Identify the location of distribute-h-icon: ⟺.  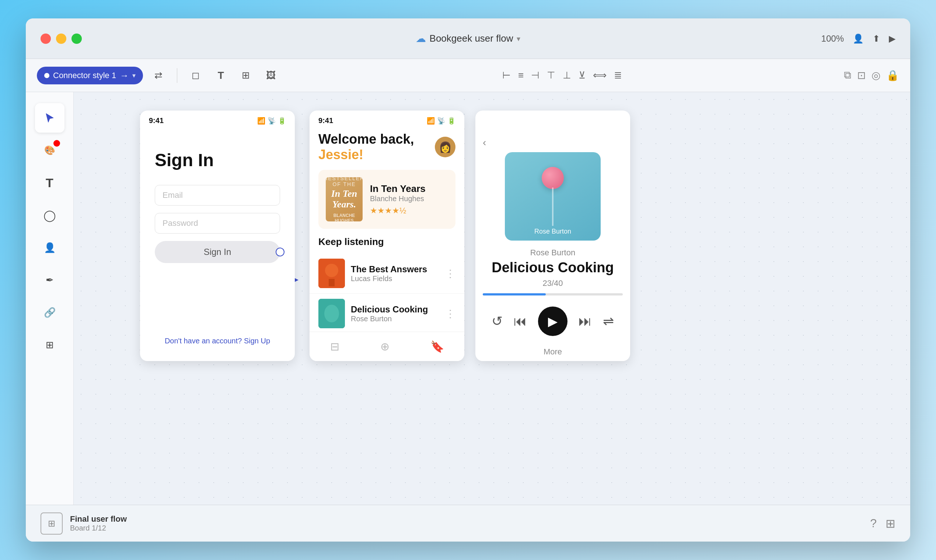
(600, 75).